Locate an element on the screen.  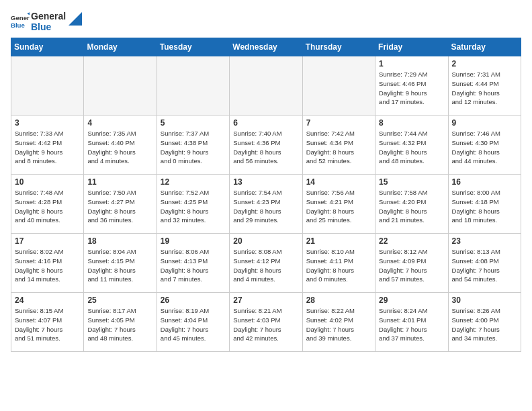
calendar-cell: 30Sunrise: 8:26 AMSunset: 4:00 PMDayligh… is located at coordinates (484, 322).